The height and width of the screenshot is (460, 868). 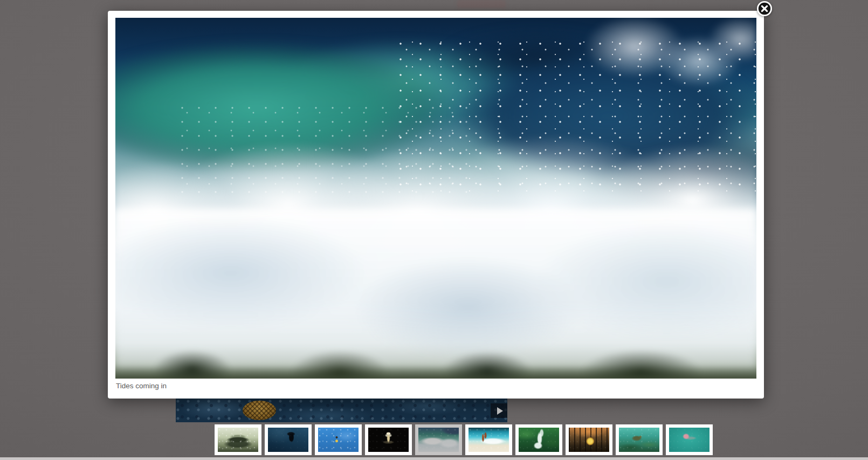 I want to click on thumbnail-pool-swimmer, so click(x=339, y=440).